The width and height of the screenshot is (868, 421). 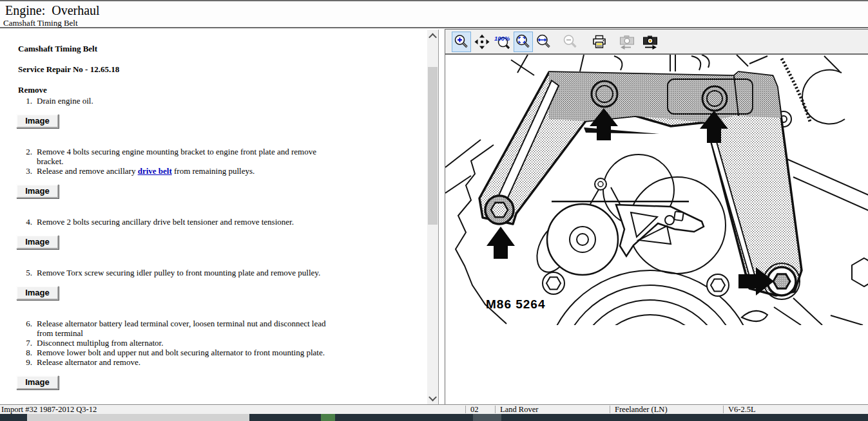 I want to click on zoom-out-icon, so click(x=570, y=42).